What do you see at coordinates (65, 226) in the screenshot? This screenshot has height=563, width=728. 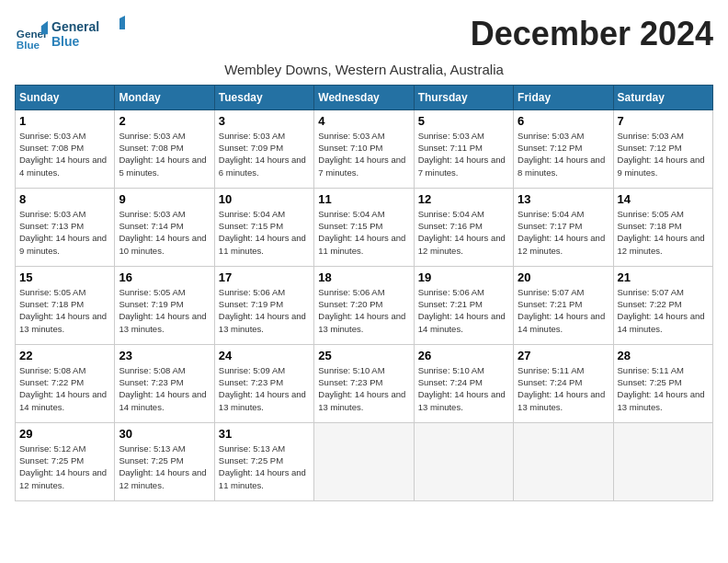 I see `calendar-cell: 8Sunrise: 5:03 AMSunset: 7:13 PMDaylight…` at bounding box center [65, 226].